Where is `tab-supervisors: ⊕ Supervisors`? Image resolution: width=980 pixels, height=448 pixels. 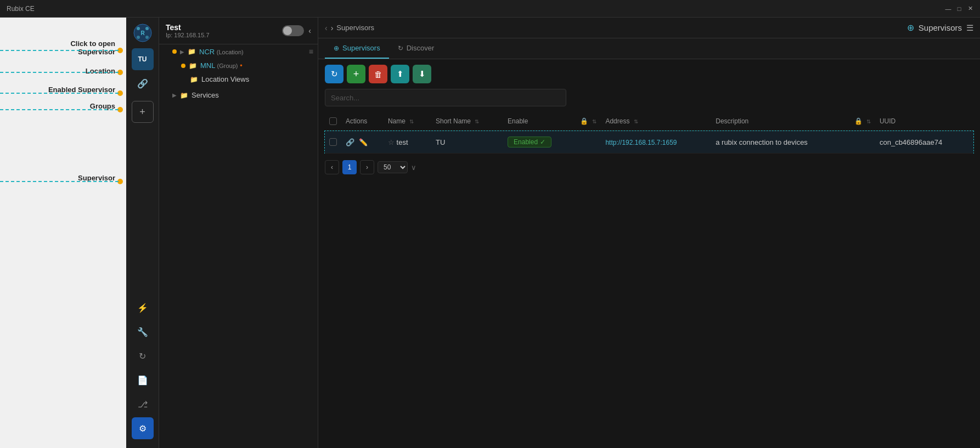 tab-supervisors: ⊕ Supervisors is located at coordinates (357, 48).